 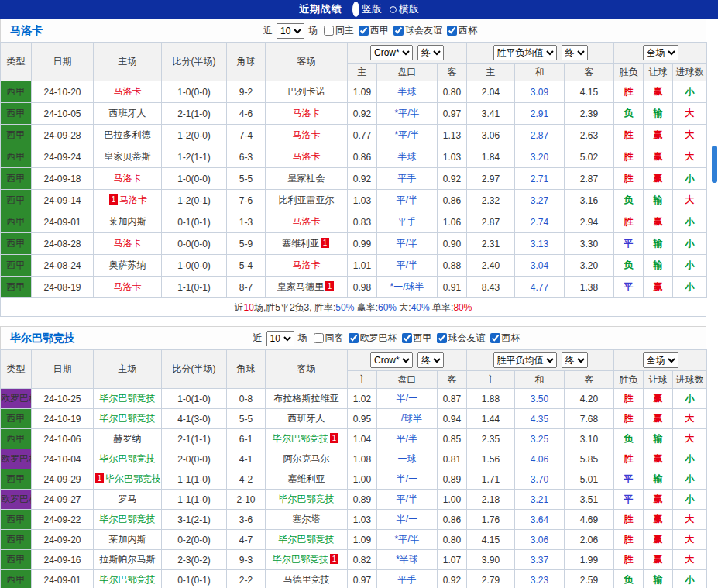 I want to click on filter-checkbox-2: 西甲, so click(x=417, y=338).